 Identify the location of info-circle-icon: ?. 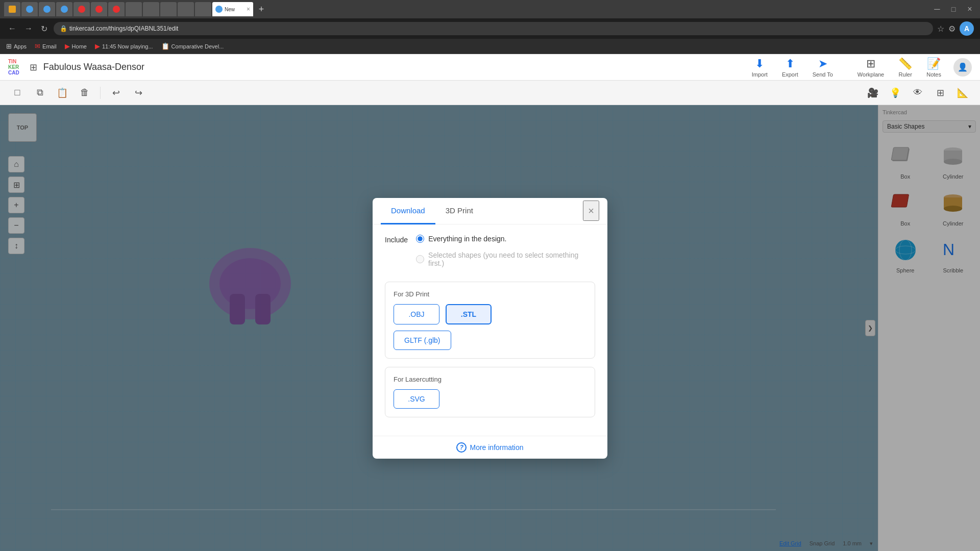
(461, 447).